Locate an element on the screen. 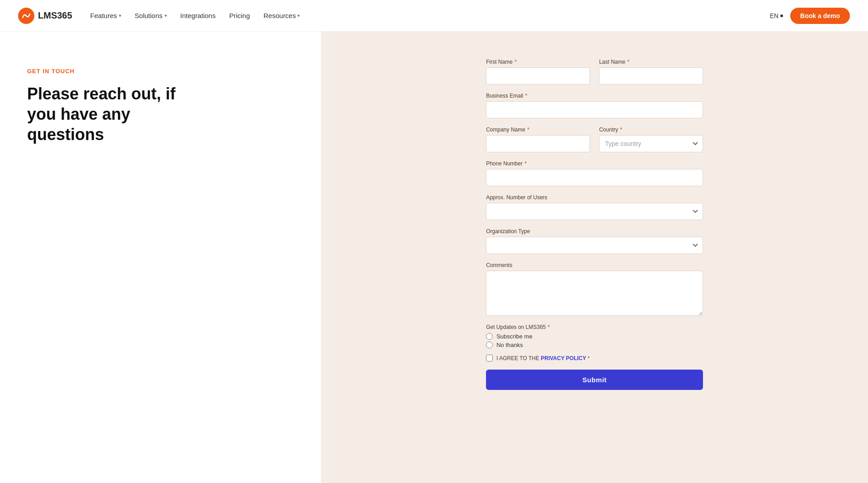  org-type-label: Organization Type is located at coordinates (594, 231).